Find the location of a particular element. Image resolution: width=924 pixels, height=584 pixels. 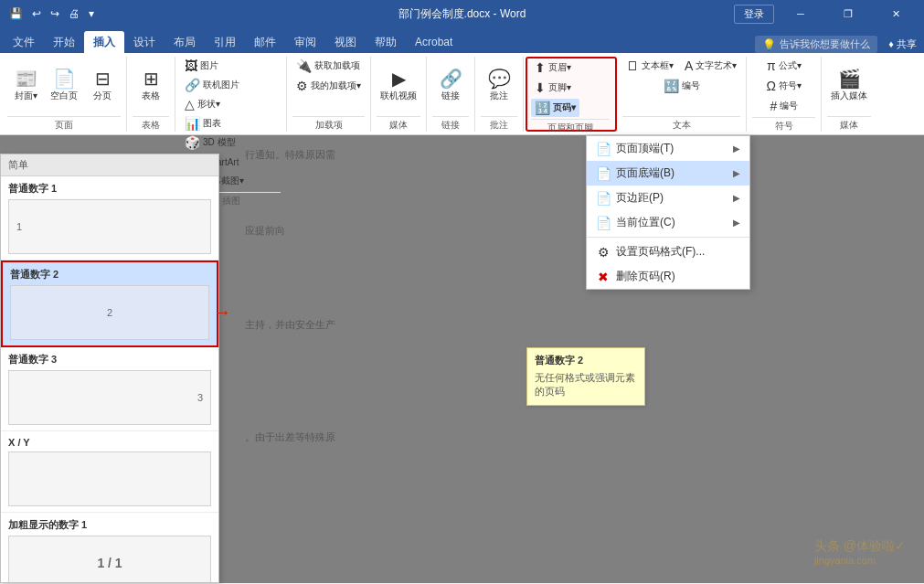

tab-acrobat: Acrobat is located at coordinates (433, 42).